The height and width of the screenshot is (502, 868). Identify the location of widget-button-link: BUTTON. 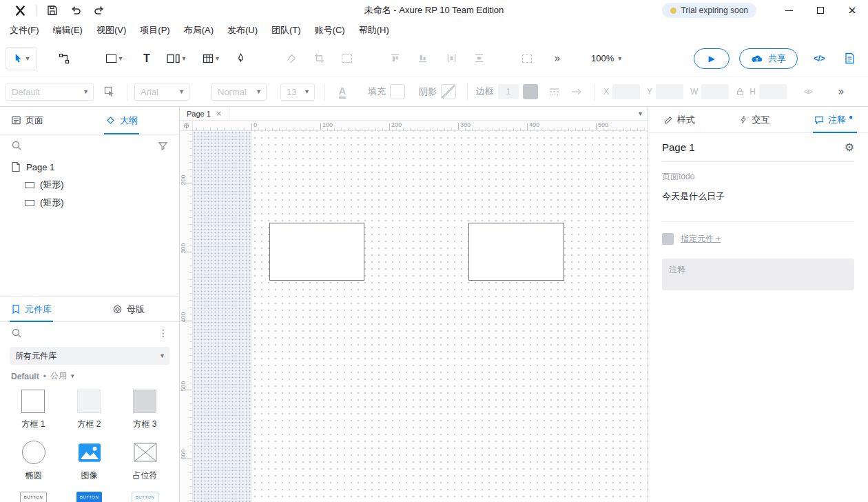
(145, 496).